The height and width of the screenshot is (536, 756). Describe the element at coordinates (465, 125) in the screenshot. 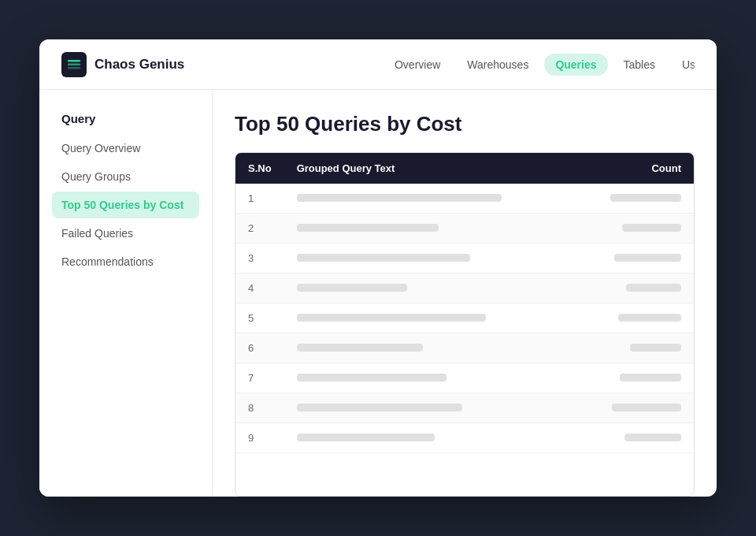

I see `page-title: Top 50 Queries by Cost` at that location.